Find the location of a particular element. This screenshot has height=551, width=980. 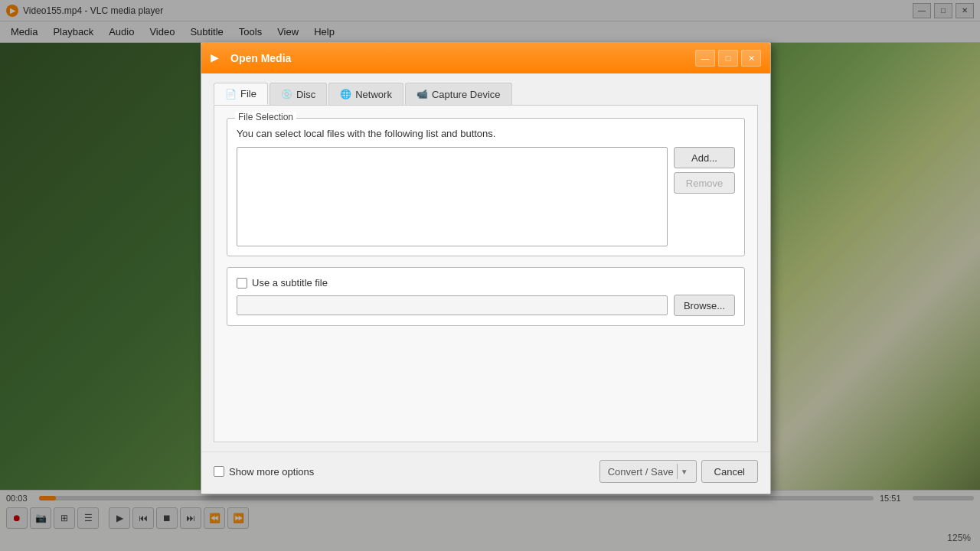

dialog-maximize-button: □ is located at coordinates (728, 58).